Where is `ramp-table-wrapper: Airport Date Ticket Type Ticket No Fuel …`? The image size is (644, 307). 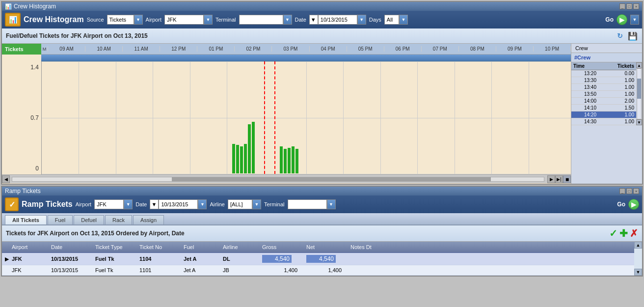
ramp-table-wrapper: Airport Date Ticket Type Ticket No Fuel … is located at coordinates (318, 258).